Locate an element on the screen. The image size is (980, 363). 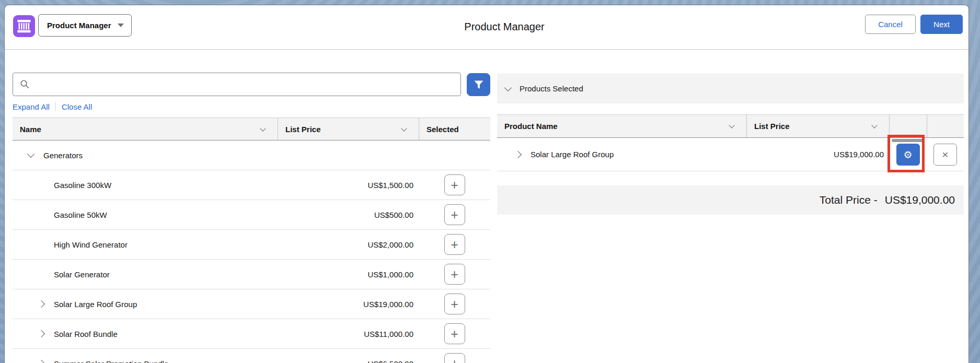
product-search-box is located at coordinates (237, 85).